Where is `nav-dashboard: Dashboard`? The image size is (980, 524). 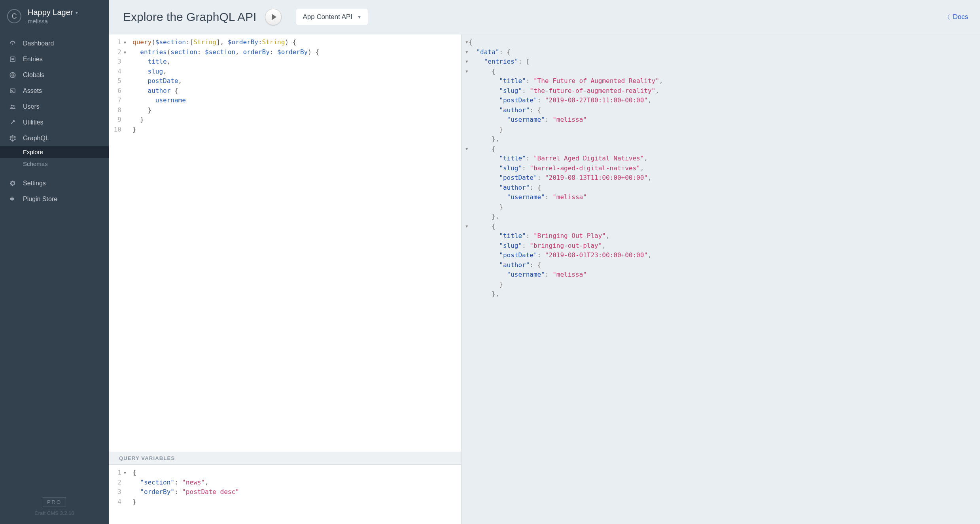
nav-dashboard: Dashboard is located at coordinates (55, 43).